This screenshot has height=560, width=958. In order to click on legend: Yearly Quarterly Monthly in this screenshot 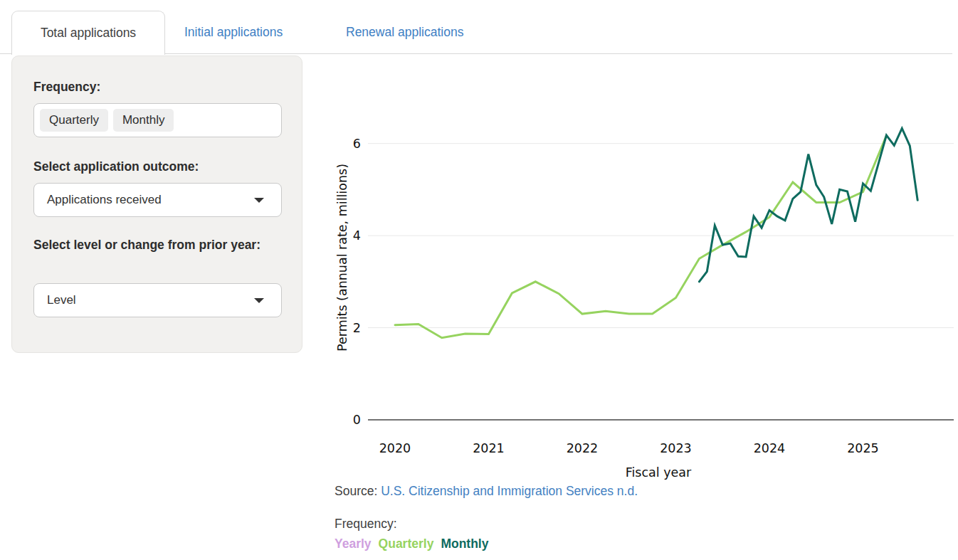, I will do `click(411, 544)`.